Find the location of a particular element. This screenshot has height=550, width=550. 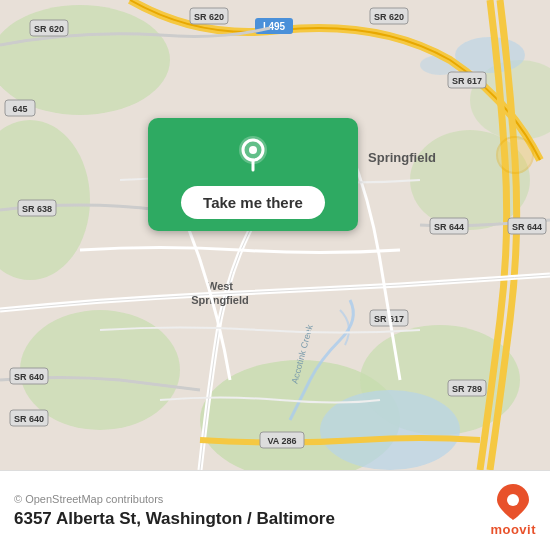

svg-text: SR 638 is located at coordinates (37, 209).